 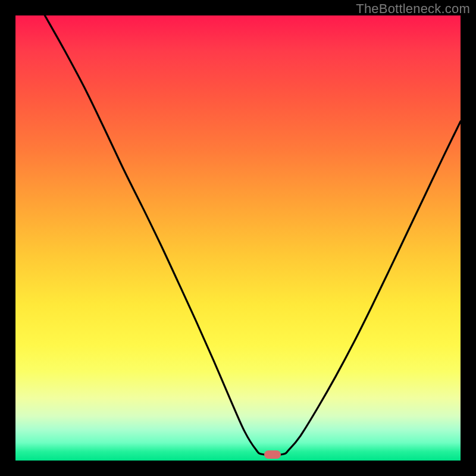 I want to click on minimum-marker, so click(x=273, y=455).